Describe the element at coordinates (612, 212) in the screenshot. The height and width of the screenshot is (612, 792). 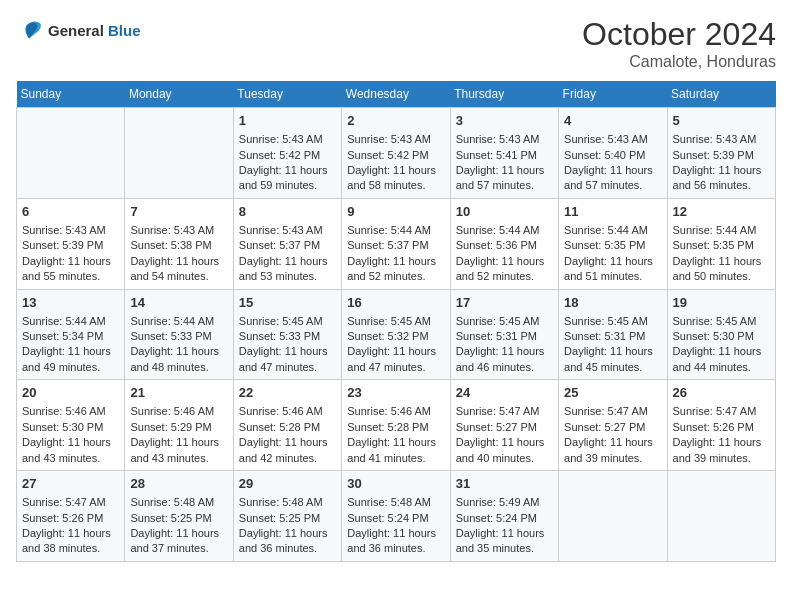
I see `day-number: 11` at that location.